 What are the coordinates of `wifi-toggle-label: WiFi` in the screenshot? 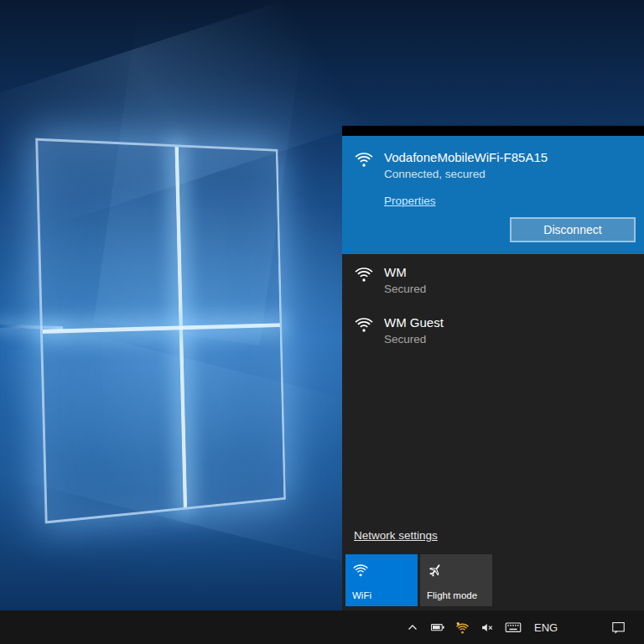 It's located at (362, 595).